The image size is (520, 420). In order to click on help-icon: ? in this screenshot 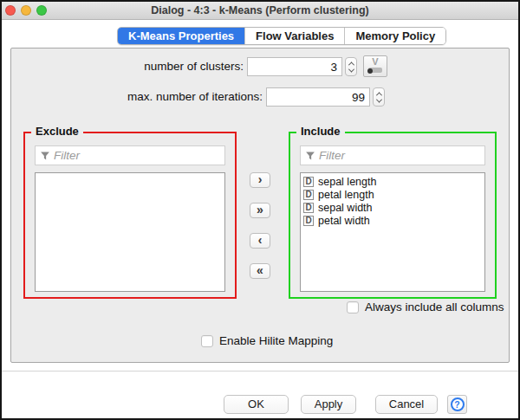, I will do `click(458, 404)`.